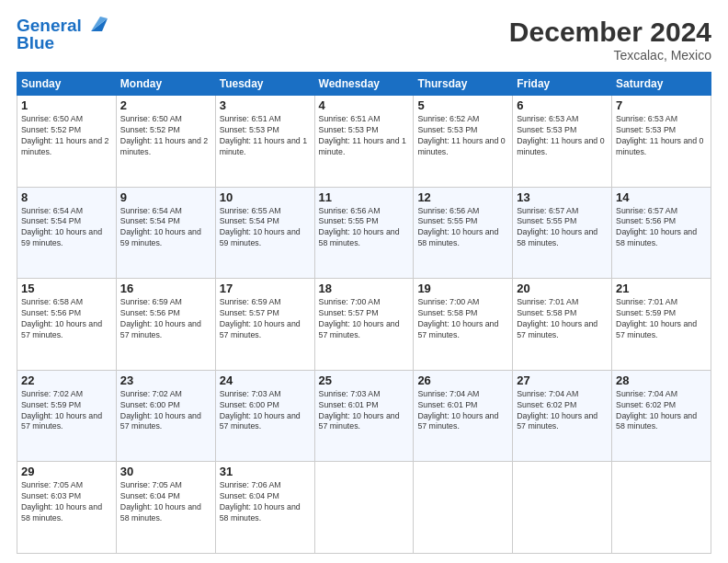 Image resolution: width=728 pixels, height=563 pixels. What do you see at coordinates (563, 289) in the screenshot?
I see `day-number: 20` at bounding box center [563, 289].